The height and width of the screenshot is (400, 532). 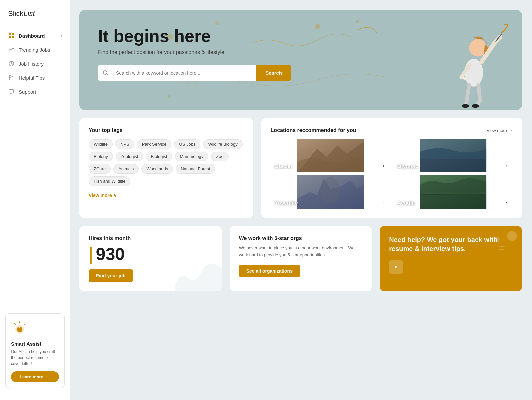 I want to click on sidebar-item-label: Support, so click(x=27, y=92).